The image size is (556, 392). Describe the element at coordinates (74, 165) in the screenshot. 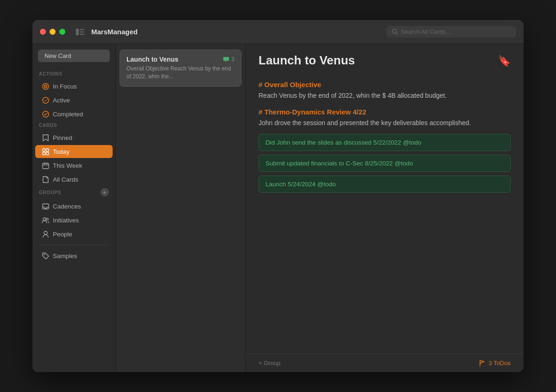

I see `sidebar-item-this-week: This Week` at that location.